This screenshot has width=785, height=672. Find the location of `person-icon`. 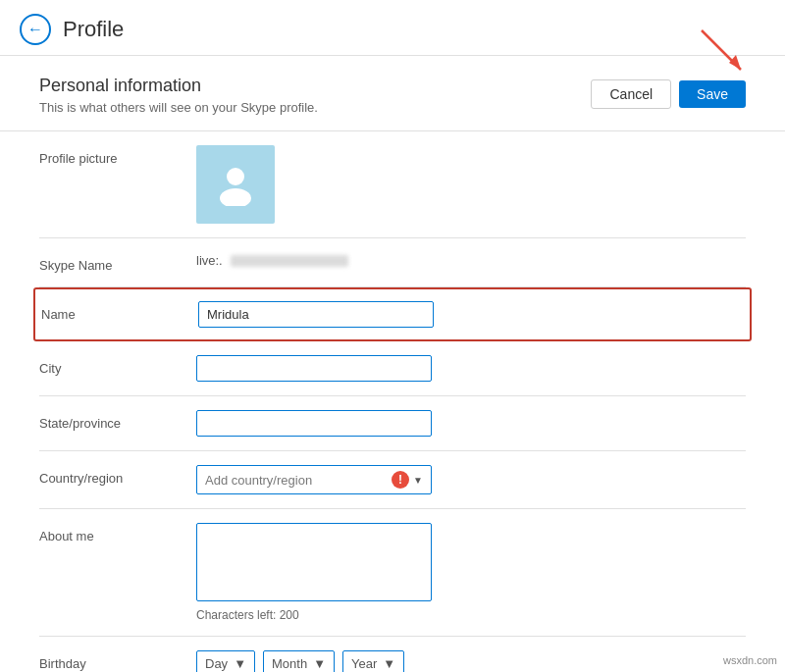

person-icon is located at coordinates (236, 184).